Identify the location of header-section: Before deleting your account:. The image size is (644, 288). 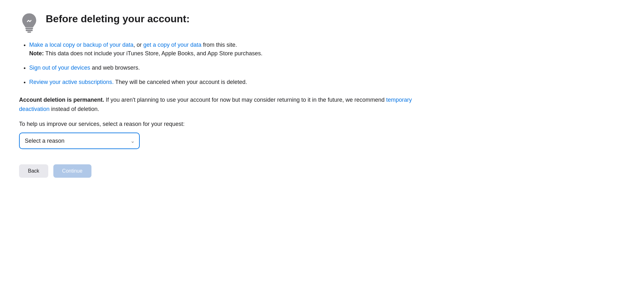
(222, 22).